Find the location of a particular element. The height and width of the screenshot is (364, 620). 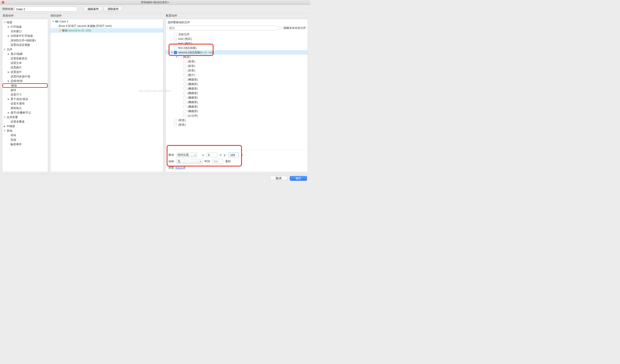

move-type-select: 绝对位置 ▾ is located at coordinates (187, 155).